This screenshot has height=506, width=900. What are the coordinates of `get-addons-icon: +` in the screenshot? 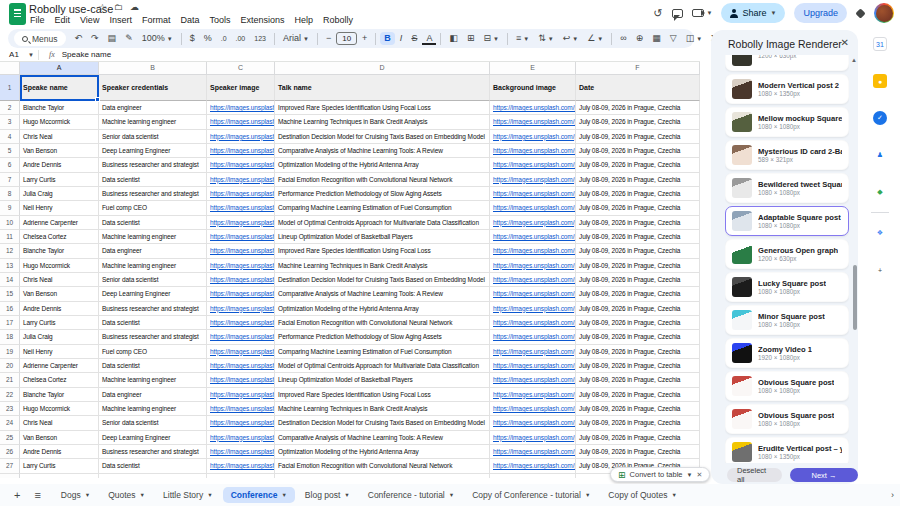 It's located at (880, 270).